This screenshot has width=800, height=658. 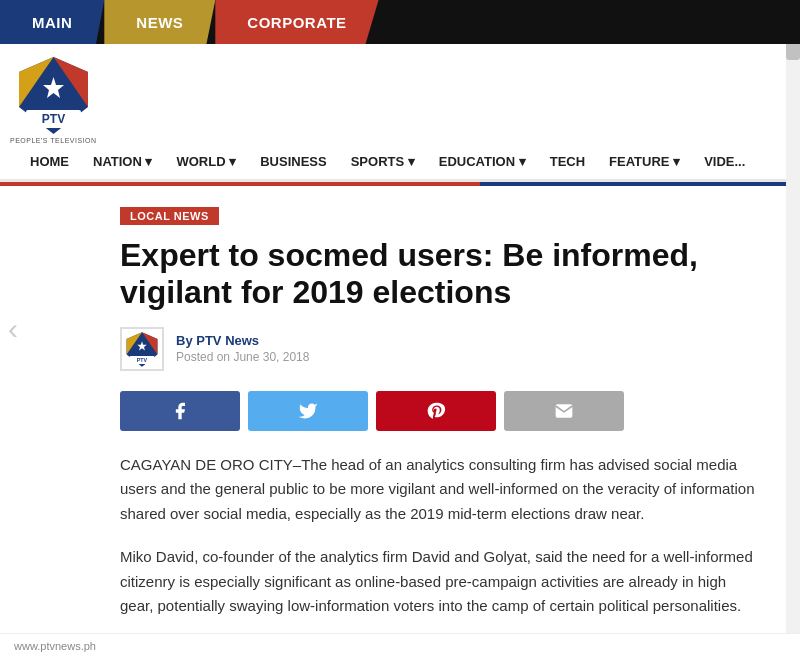 What do you see at coordinates (436, 411) in the screenshot?
I see `pinterest-icon` at bounding box center [436, 411].